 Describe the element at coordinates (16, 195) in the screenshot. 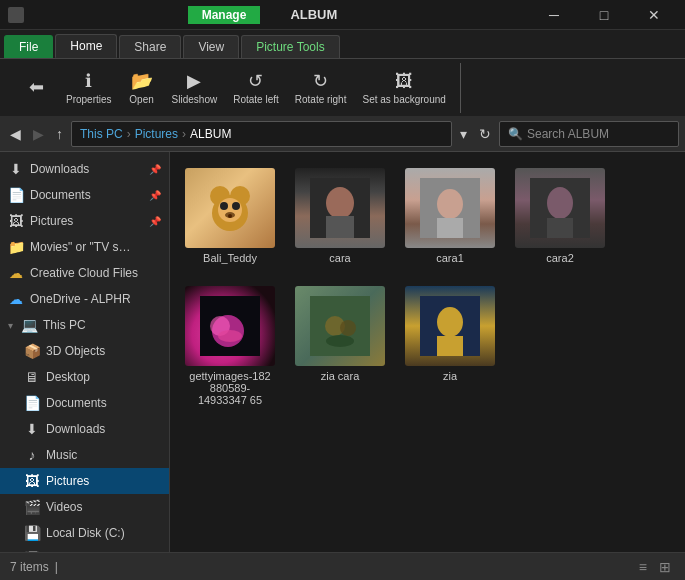

I see `documents-pin-icon: 📄` at that location.